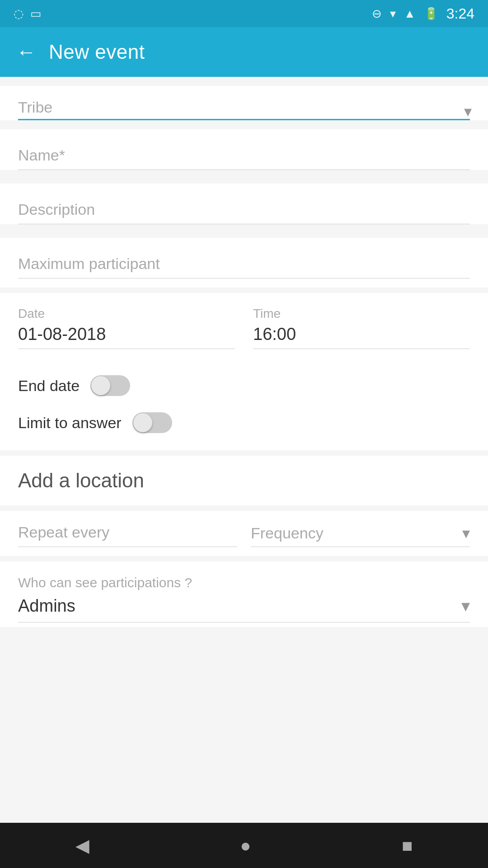  What do you see at coordinates (127, 533) in the screenshot?
I see `repeat-every-field` at bounding box center [127, 533].